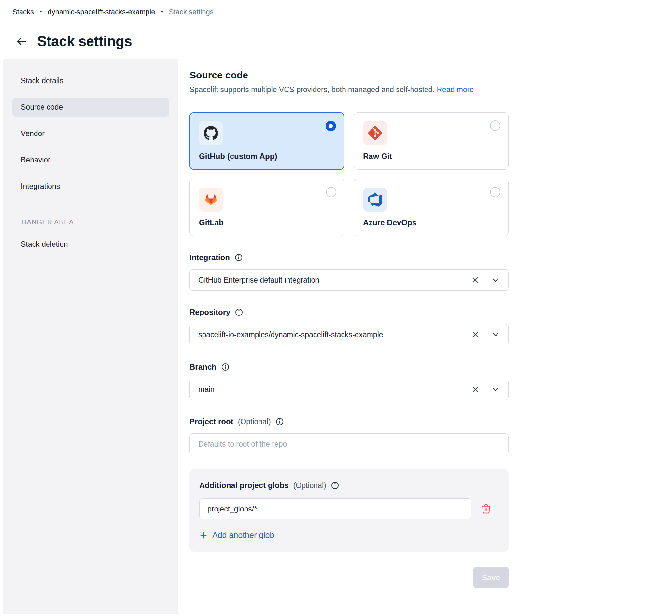 Image resolution: width=672 pixels, height=616 pixels. What do you see at coordinates (211, 223) in the screenshot?
I see `provider-label: GitLab` at bounding box center [211, 223].